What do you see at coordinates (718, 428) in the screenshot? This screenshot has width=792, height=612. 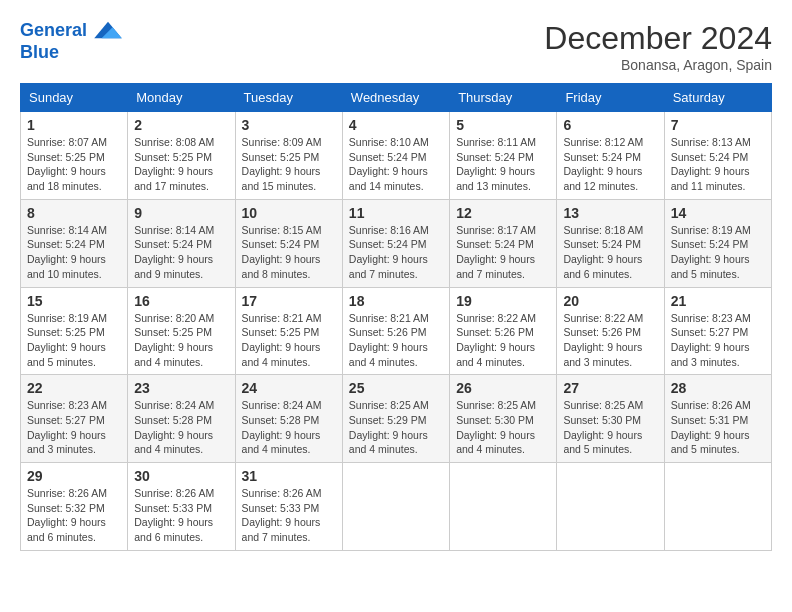 I see `day-info: Sunrise: 8:26 AMSunset: 5:31 PMDaylight:…` at bounding box center [718, 428].